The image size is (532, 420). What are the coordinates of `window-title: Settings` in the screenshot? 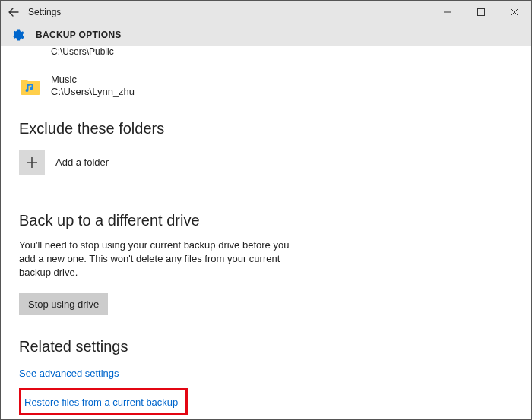 It's located at (44, 12).